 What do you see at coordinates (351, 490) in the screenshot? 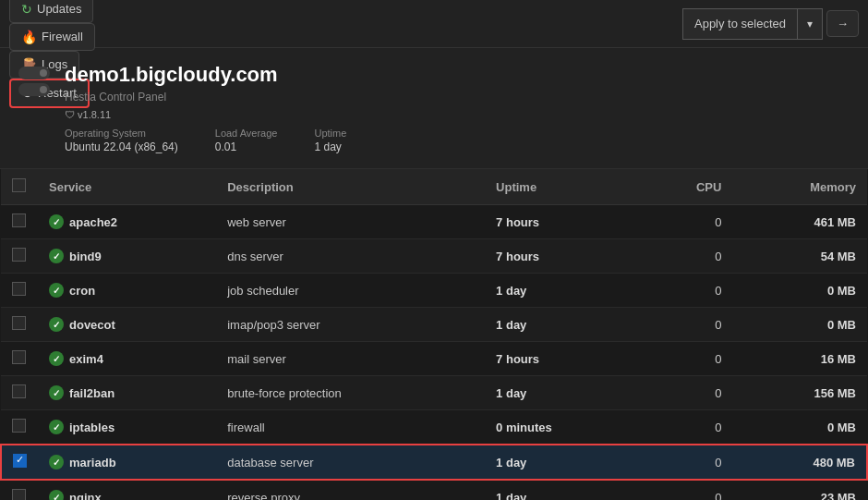
I see `description-cell-nginx: reverse proxy` at bounding box center [351, 490].